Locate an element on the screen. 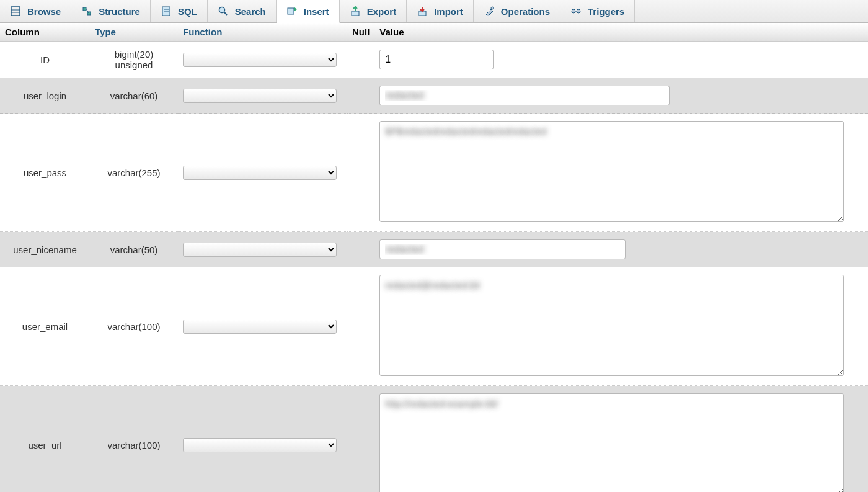 The image size is (868, 492). tab-sql: SQL is located at coordinates (179, 11).